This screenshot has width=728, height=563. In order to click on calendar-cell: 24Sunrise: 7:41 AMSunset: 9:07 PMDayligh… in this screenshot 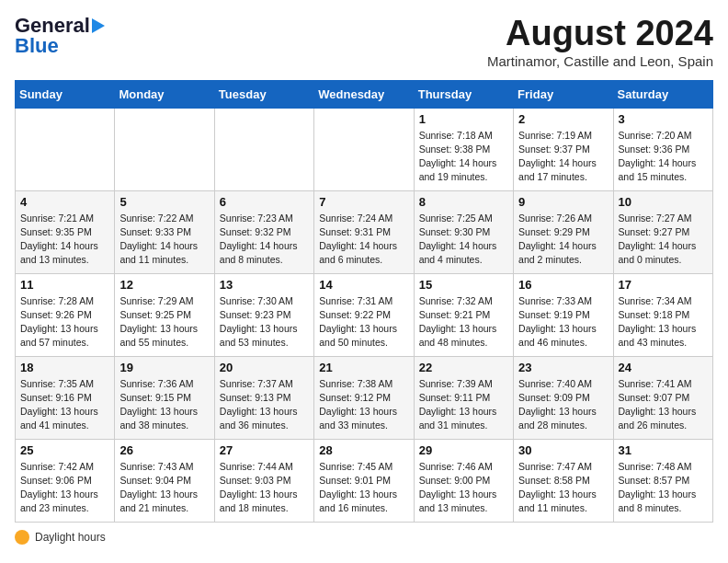, I will do `click(663, 397)`.